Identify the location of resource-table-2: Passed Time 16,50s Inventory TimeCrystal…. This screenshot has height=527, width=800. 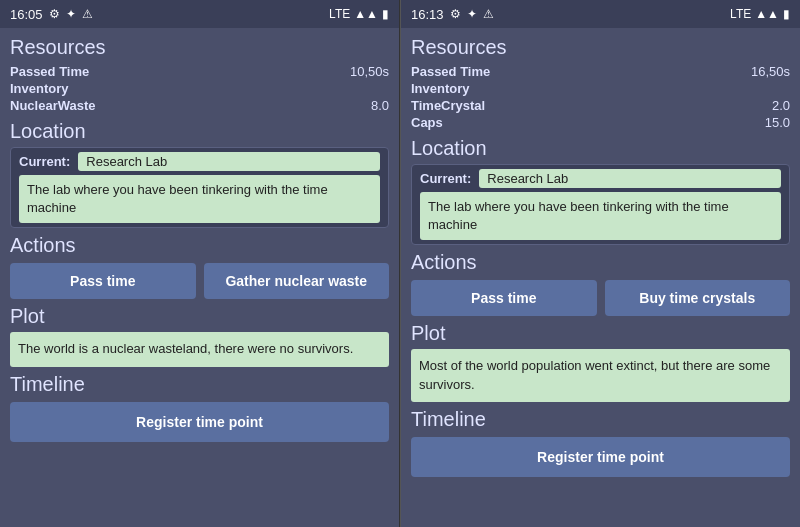
(600, 97).